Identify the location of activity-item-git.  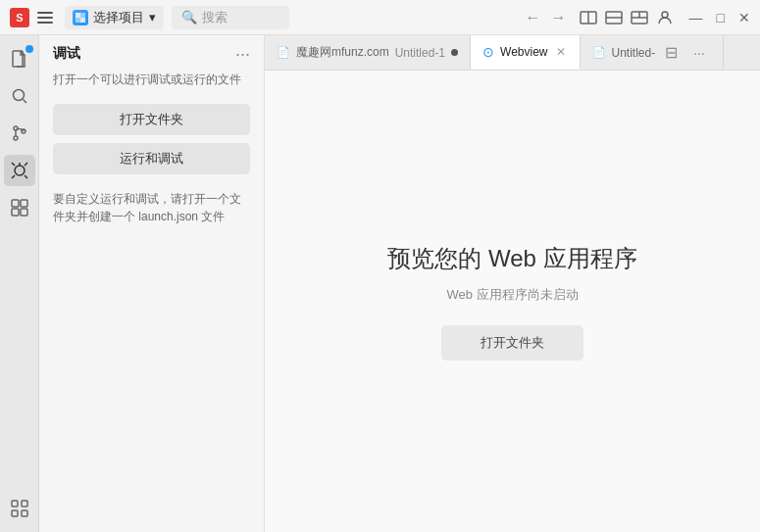
(20, 133).